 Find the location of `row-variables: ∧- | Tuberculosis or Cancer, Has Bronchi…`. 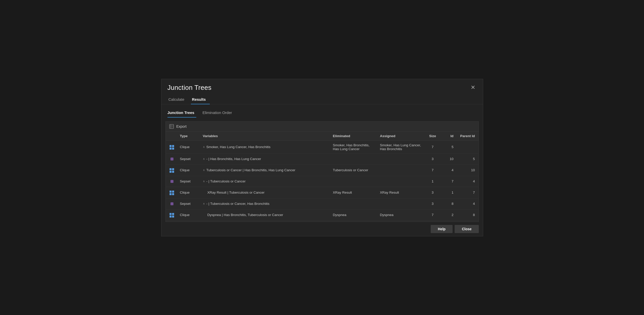

row-variables: ∧- | Tuberculosis or Cancer, Has Bronchi… is located at coordinates (266, 204).